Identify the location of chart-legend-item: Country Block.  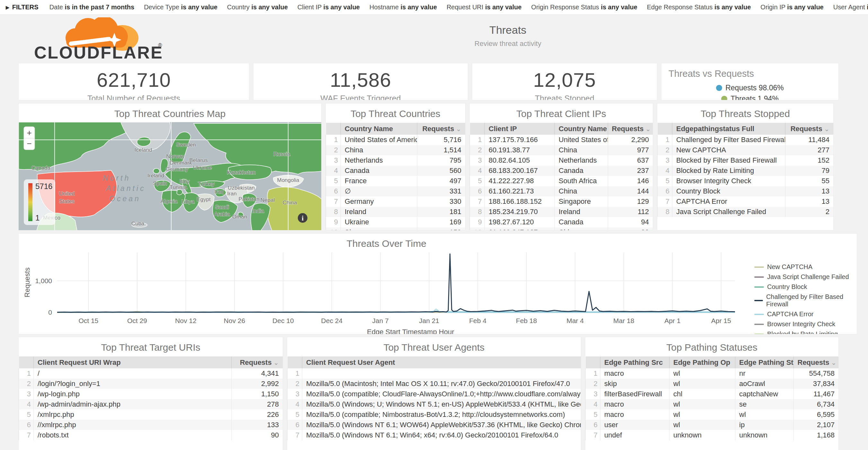
(806, 287).